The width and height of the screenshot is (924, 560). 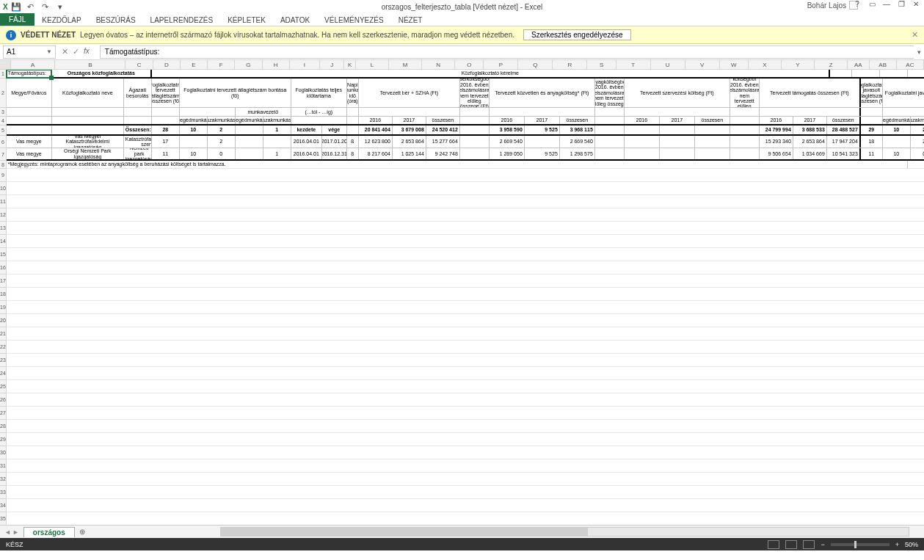 What do you see at coordinates (307, 142) in the screenshot?
I see `r6-i: 2016.04.01` at bounding box center [307, 142].